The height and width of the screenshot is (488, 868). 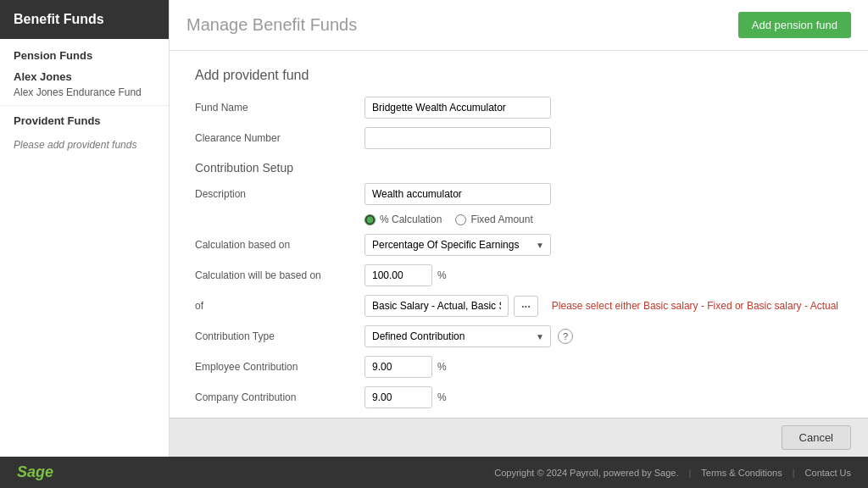 I want to click on contact-us-link: Contact Us, so click(x=828, y=473).